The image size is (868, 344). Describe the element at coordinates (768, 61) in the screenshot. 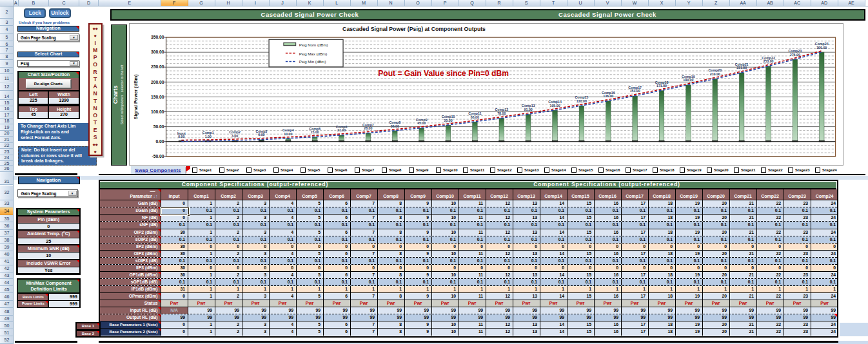

I see `svg-text: 253.00` at that location.